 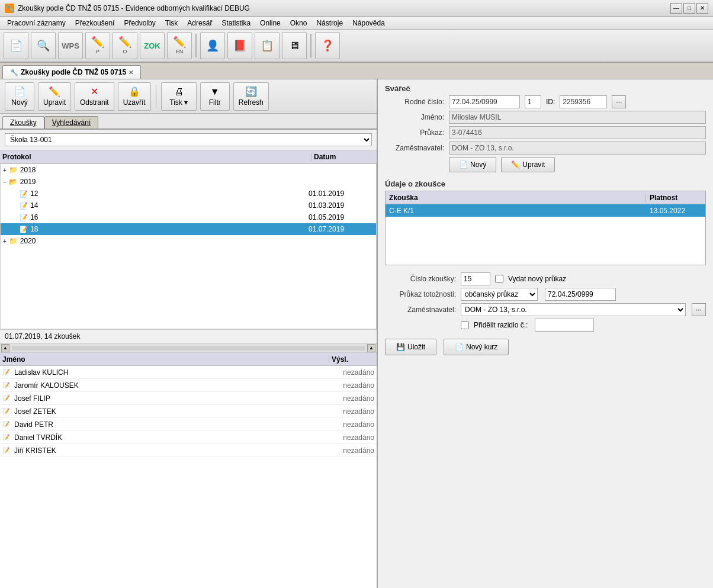 I want to click on svarec-novy-label: Nový, so click(x=478, y=165).